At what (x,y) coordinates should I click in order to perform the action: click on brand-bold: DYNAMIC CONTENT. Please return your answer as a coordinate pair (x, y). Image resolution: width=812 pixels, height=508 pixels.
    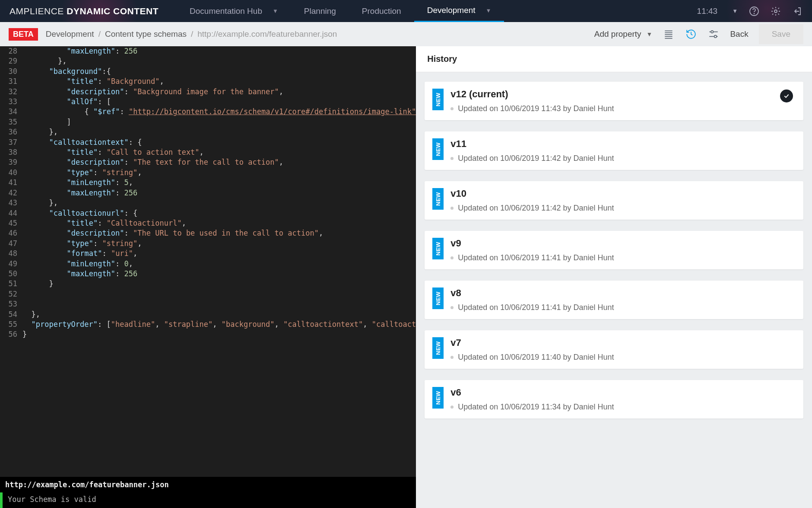
    Looking at the image, I should click on (112, 11).